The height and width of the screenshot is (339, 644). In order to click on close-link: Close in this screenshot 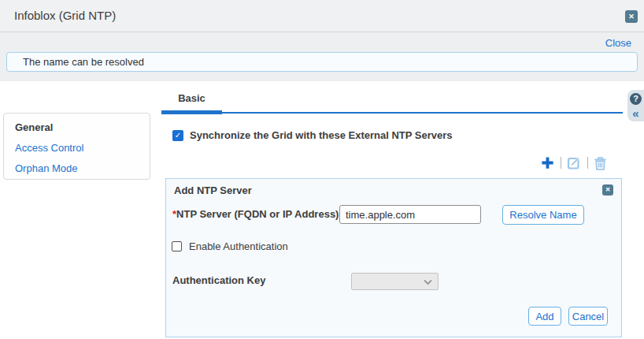, I will do `click(619, 43)`.